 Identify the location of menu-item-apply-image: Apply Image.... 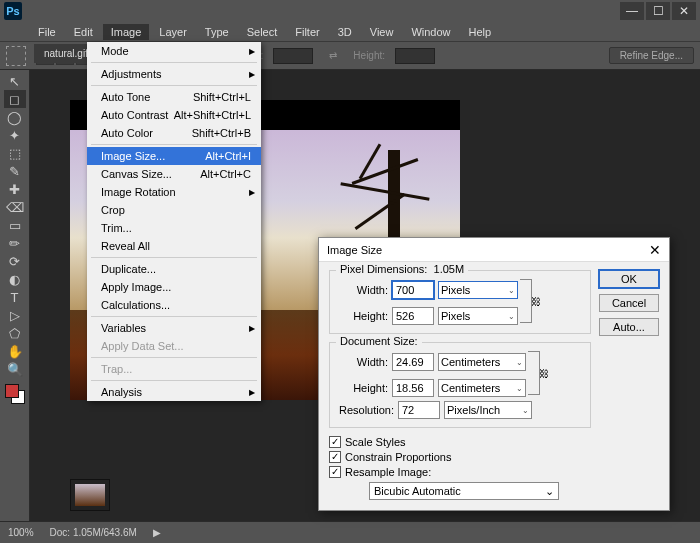
(174, 287).